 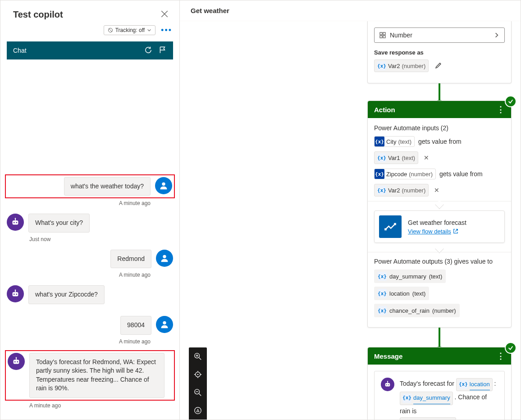 I want to click on zoom-out-button, so click(x=198, y=393).